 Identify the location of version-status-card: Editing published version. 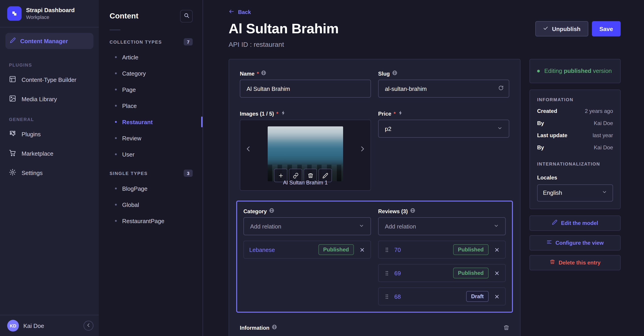
(575, 71).